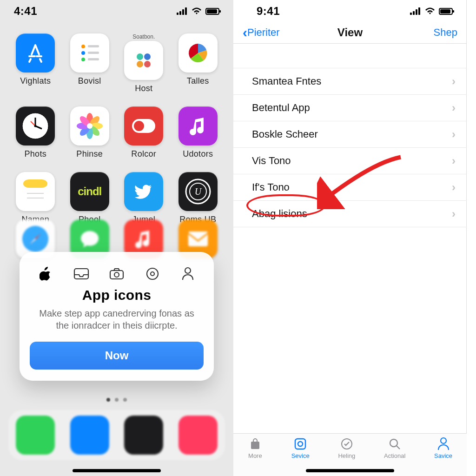 The height and width of the screenshot is (476, 476). Describe the element at coordinates (117, 11) in the screenshot. I see `status-bar: 4:41` at that location.